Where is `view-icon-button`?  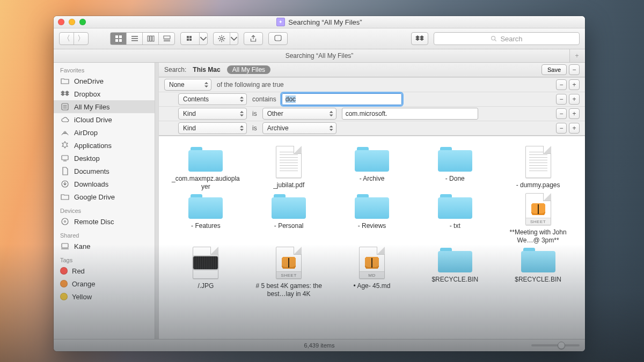 view-icon-button is located at coordinates (119, 39).